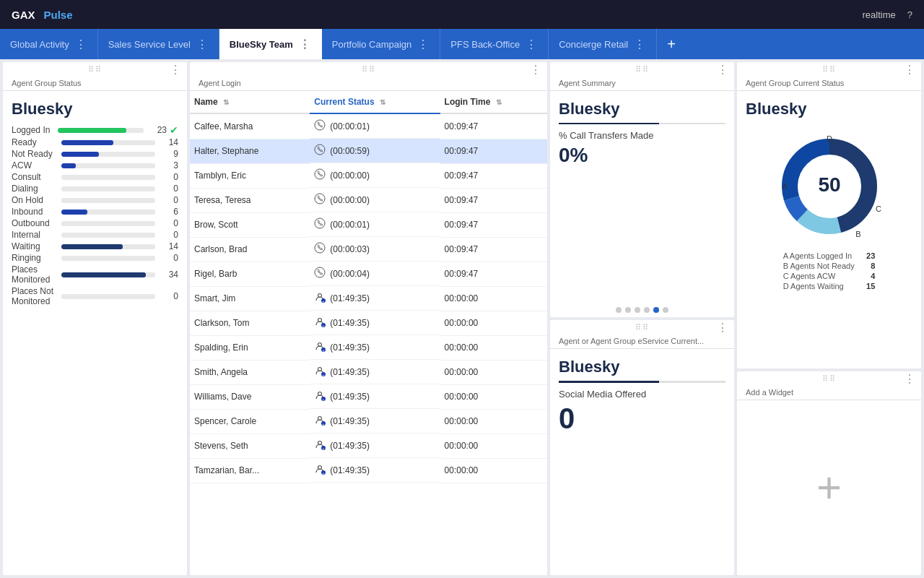 The image size is (924, 578). I want to click on table-row: Spalding, Erin + (01:49:35)00:00:00, so click(368, 348).